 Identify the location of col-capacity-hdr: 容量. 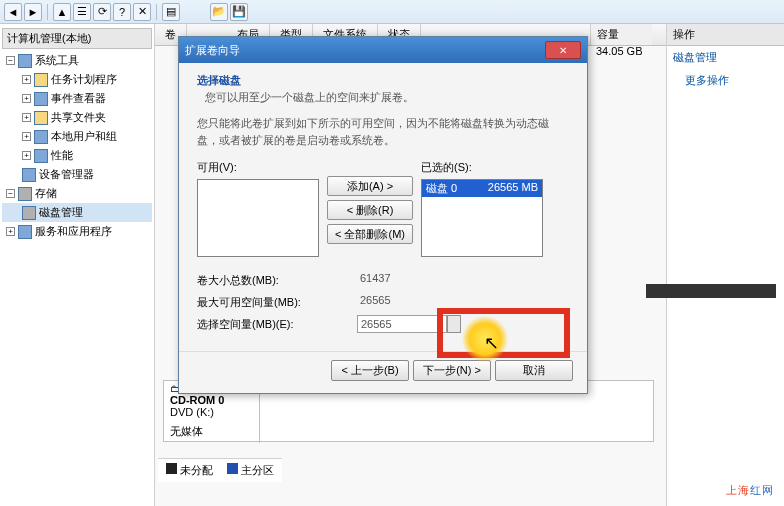
(621, 34).